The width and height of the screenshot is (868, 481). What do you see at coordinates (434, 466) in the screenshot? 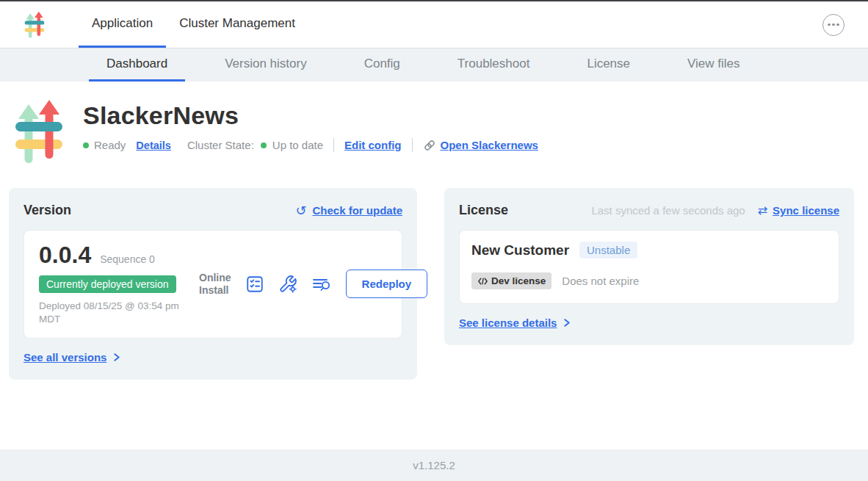
I see `console-version-text: v1.125.2` at bounding box center [434, 466].